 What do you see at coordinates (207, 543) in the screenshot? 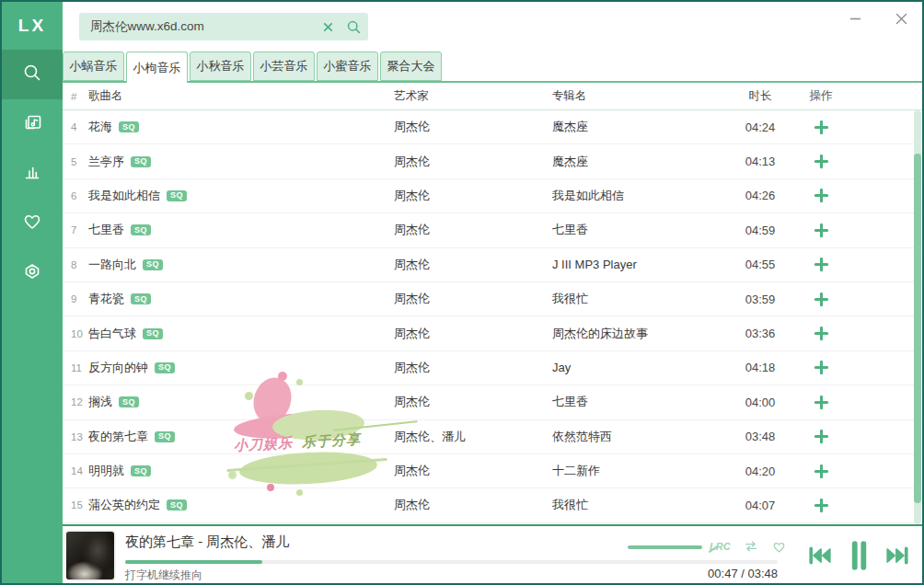
I see `now-playing-title: 夜的第七章 - 周杰伦、潘儿` at bounding box center [207, 543].